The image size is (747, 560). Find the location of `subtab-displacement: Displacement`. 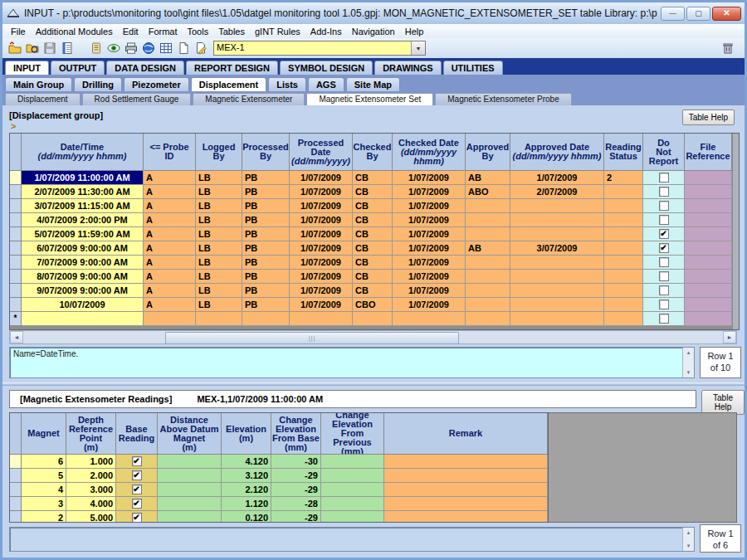

subtab-displacement: Displacement is located at coordinates (43, 100).